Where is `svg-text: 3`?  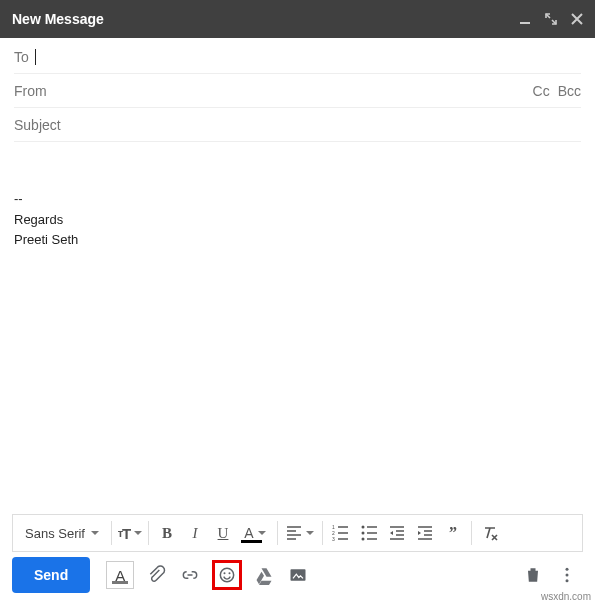
svg-text: 3 is located at coordinates (334, 539).